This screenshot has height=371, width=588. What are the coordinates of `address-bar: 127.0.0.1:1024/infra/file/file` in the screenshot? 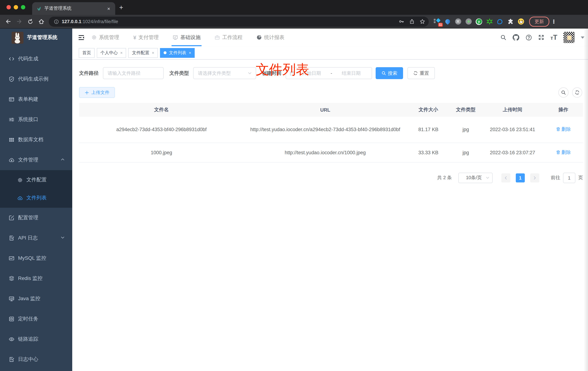 It's located at (239, 21).